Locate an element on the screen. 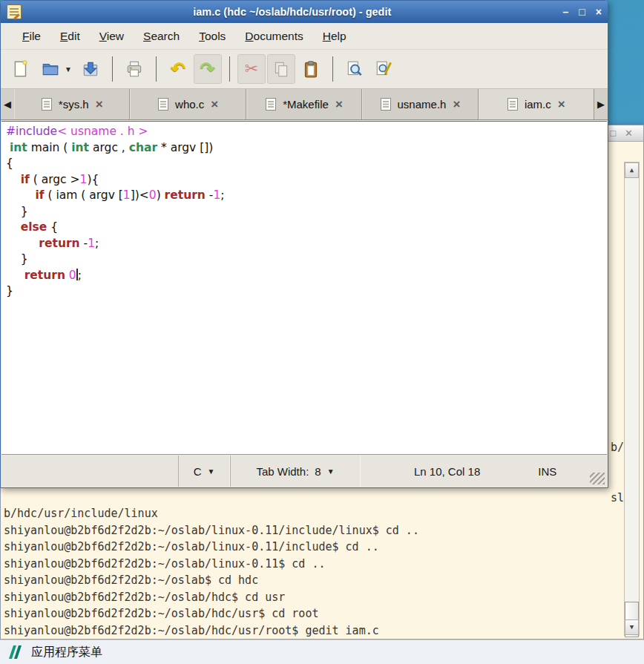 This screenshot has width=644, height=664. chevron-down-icon: ▼ is located at coordinates (211, 472).